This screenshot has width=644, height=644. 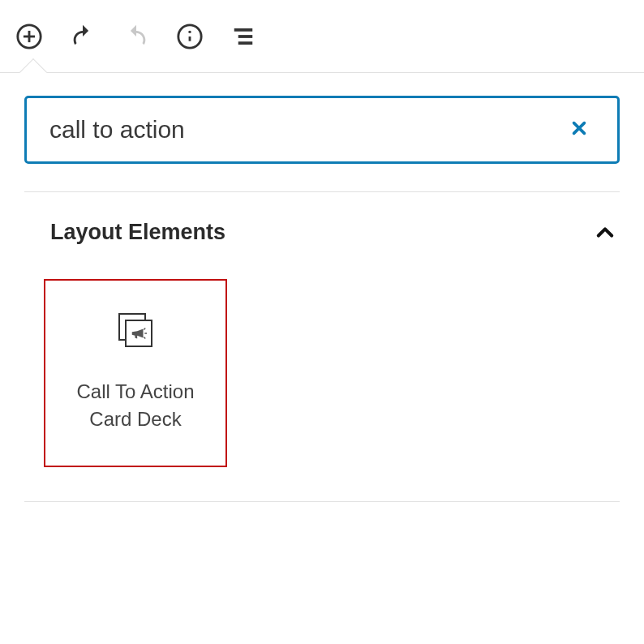 What do you see at coordinates (322, 36) in the screenshot?
I see `editor-toolbar` at bounding box center [322, 36].